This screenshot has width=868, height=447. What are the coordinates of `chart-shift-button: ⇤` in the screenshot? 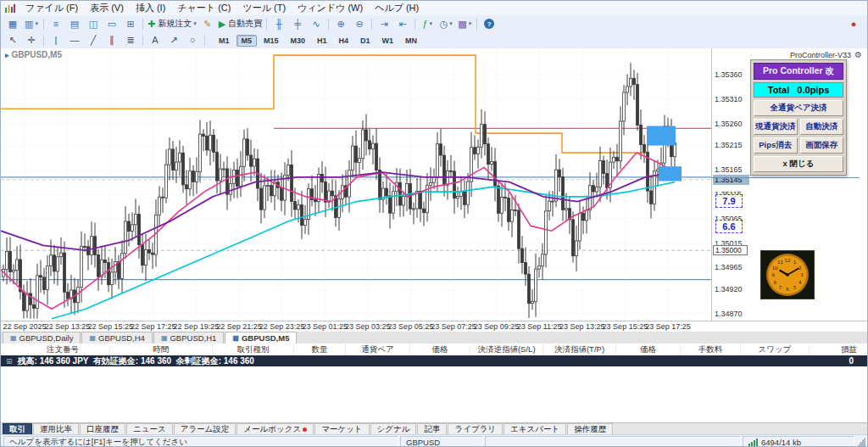 It's located at (403, 24).